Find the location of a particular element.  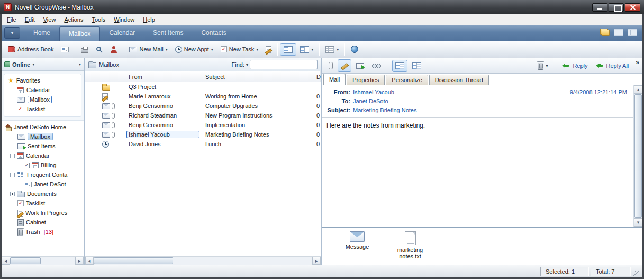

new-note-button is located at coordinates (269, 50).